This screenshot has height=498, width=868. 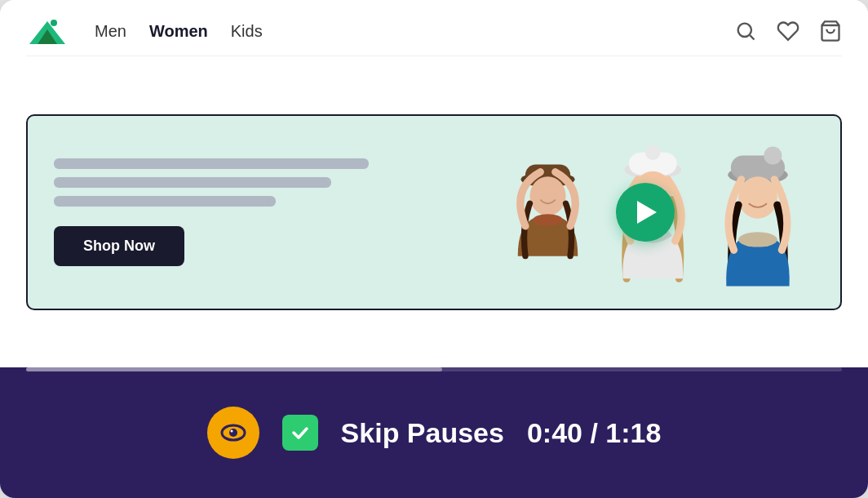 What do you see at coordinates (788, 31) in the screenshot?
I see `heart-icon` at bounding box center [788, 31].